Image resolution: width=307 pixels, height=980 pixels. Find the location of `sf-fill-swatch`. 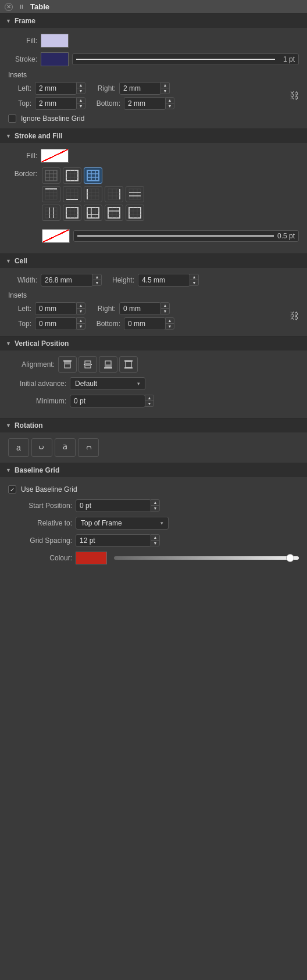

sf-fill-swatch is located at coordinates (55, 156).